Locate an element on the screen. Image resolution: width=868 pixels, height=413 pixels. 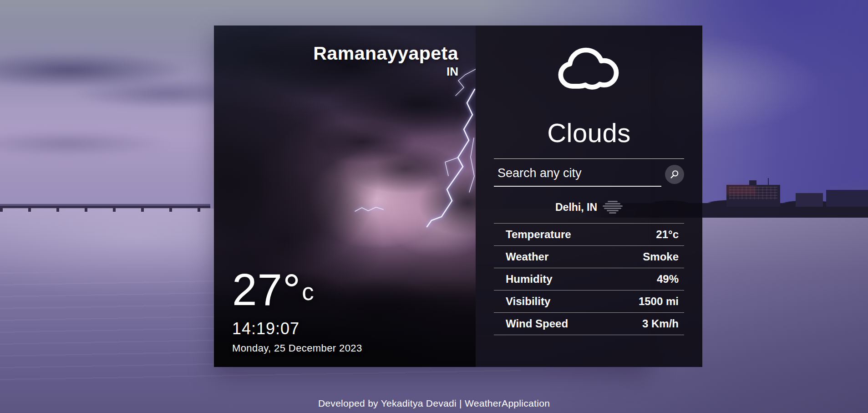
current-conditions: 27°c 14:19:07 Monday, 25 December 2023 is located at coordinates (297, 311).